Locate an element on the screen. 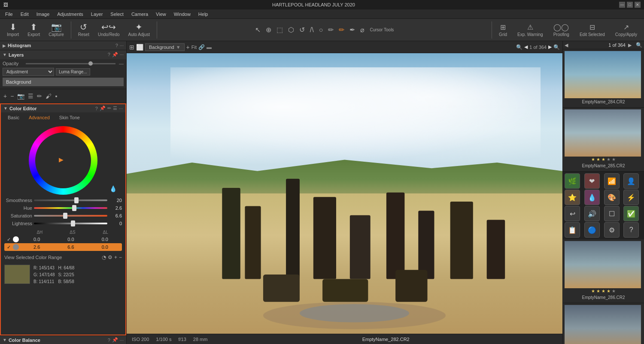  grid-button: ⊞ Grid is located at coordinates (503, 30).